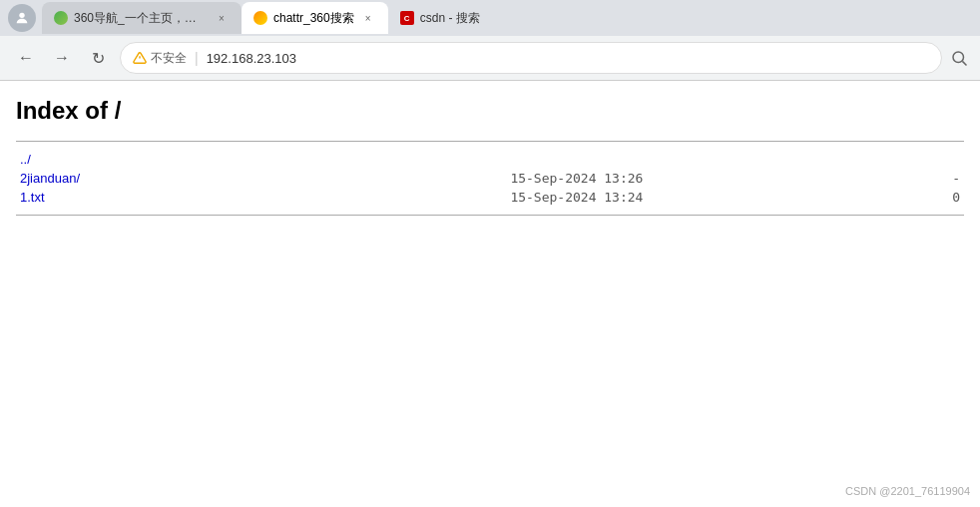  What do you see at coordinates (407, 18) in the screenshot?
I see `tab-favicon-csdn: C` at bounding box center [407, 18].